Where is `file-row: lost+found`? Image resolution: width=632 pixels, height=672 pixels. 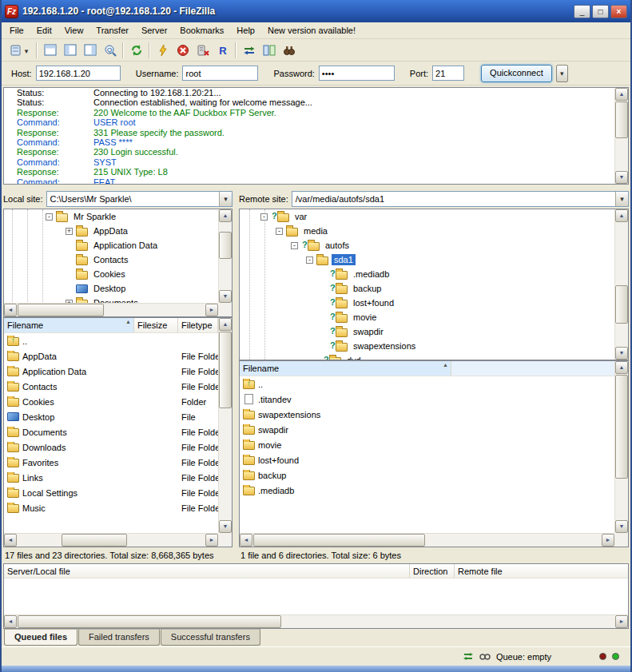 file-row: lost+found is located at coordinates (427, 460).